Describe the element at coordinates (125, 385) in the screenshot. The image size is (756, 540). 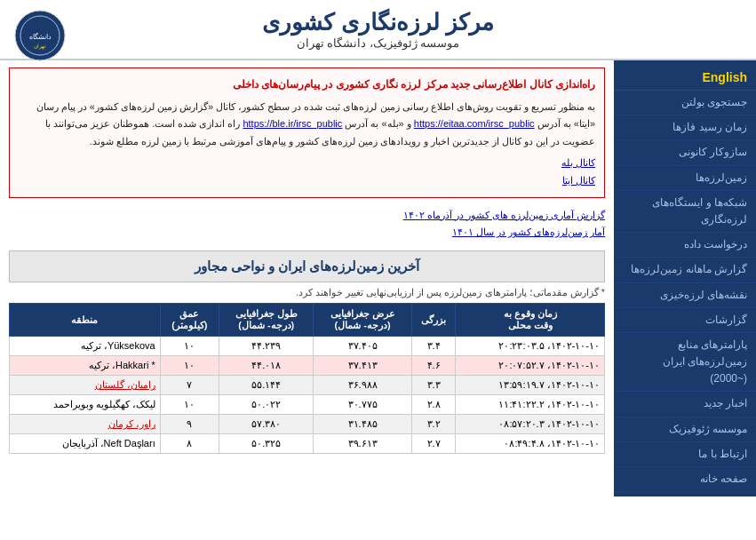
I see `region-link: رامیان، گلستان` at that location.